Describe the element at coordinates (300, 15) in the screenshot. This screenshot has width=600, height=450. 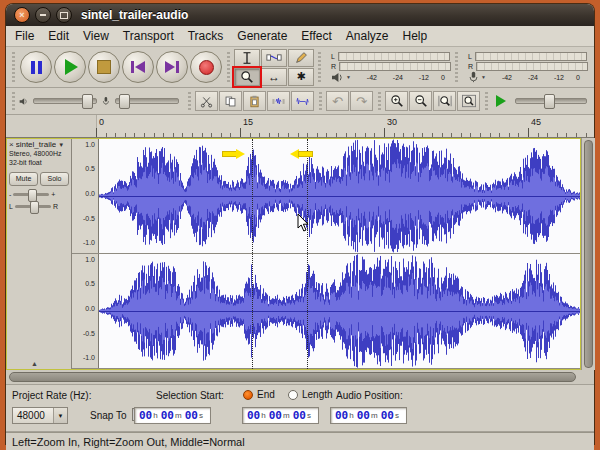
I see `title-bar: × sintel_trailer-audio` at that location.